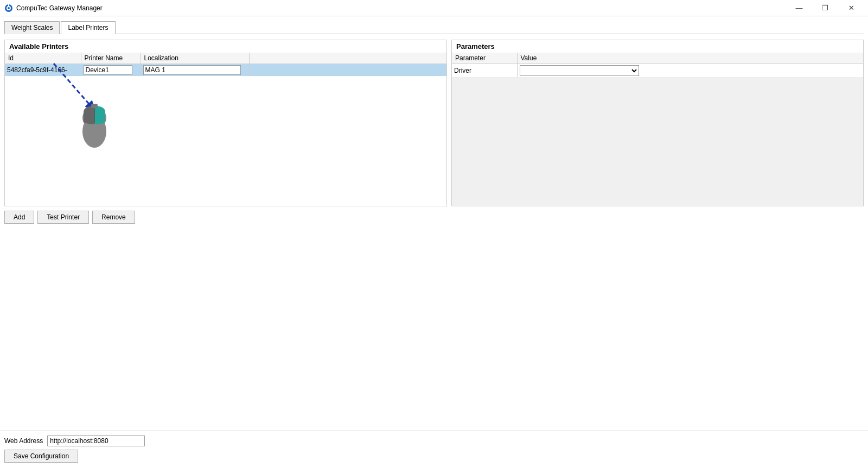 This screenshot has width=868, height=467. I want to click on cell-printer-name, so click(111, 71).